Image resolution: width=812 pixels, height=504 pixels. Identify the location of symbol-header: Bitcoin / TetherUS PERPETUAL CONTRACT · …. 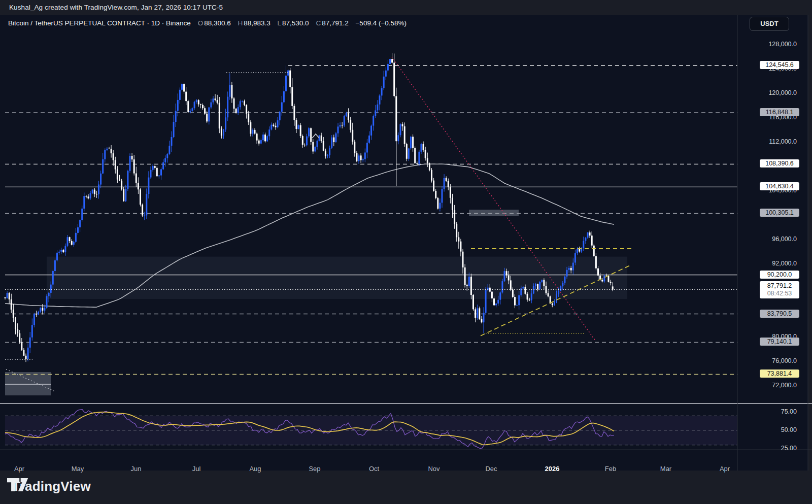
(207, 23).